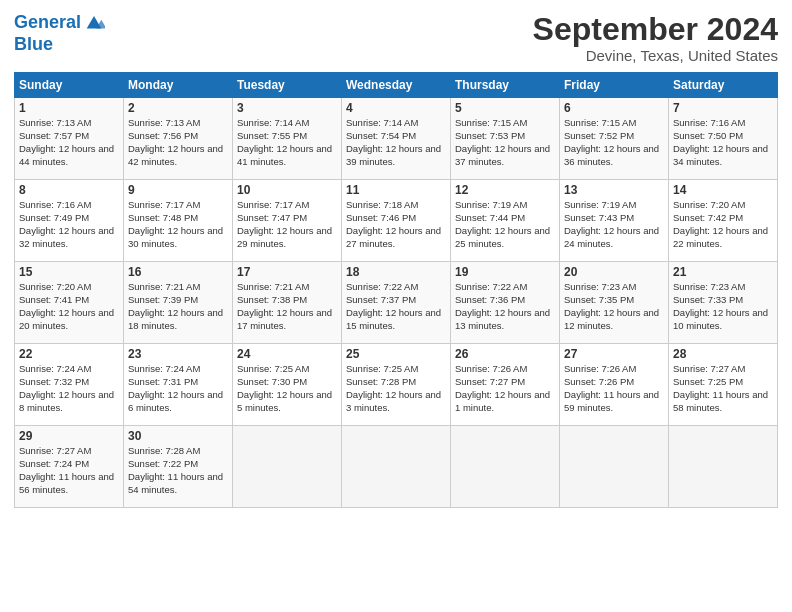  Describe the element at coordinates (66, 224) in the screenshot. I see `cell-info: Sunrise: 7:16 AMSunset: 7:49 PMDaylight:…` at that location.